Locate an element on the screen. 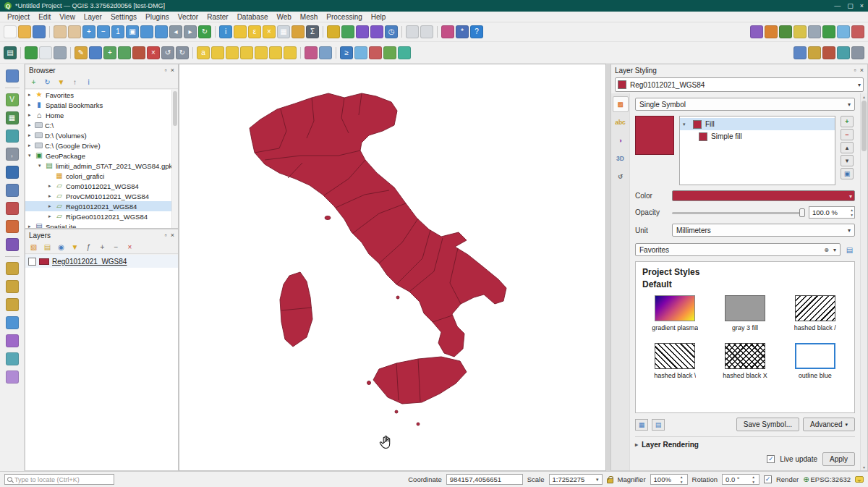 This screenshot has height=487, width=868. add-xyz-layer-icon is located at coordinates (12, 359).